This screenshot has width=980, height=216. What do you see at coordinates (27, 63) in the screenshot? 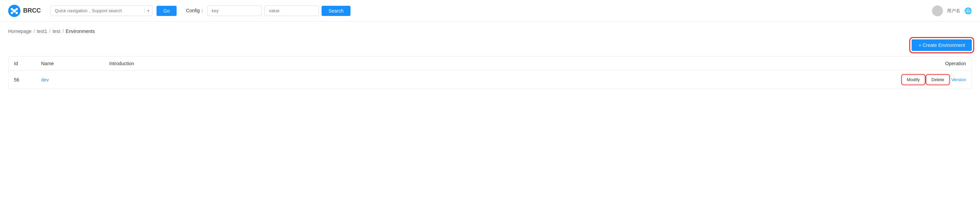
I see `col-id: Id` at bounding box center [27, 63].